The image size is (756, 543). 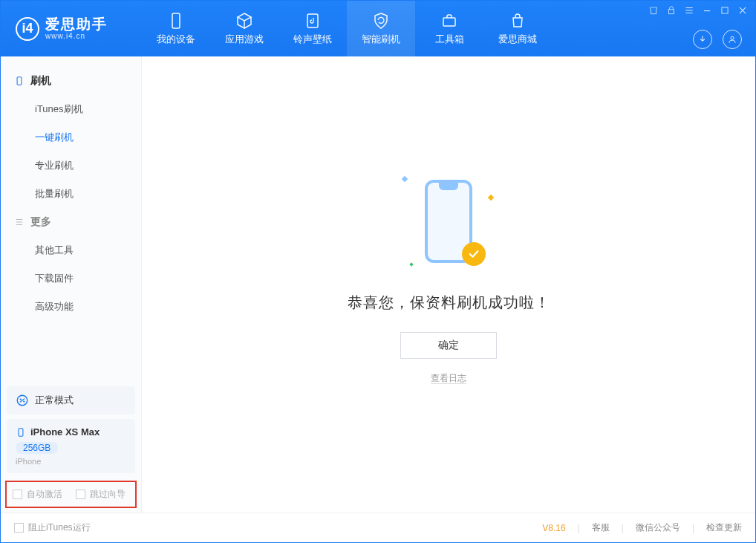 What do you see at coordinates (76, 25) in the screenshot?
I see `logo-title: 爱思助手` at bounding box center [76, 25].